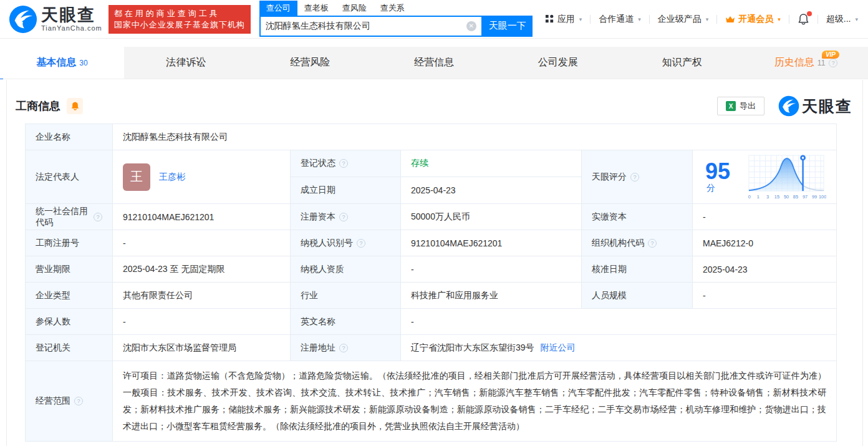 This screenshot has width=868, height=446. What do you see at coordinates (180, 19) in the screenshot?
I see `slogan-banner: 都在用的商业查询工具 国家中小企业发展子基金旗下机构` at bounding box center [180, 19].